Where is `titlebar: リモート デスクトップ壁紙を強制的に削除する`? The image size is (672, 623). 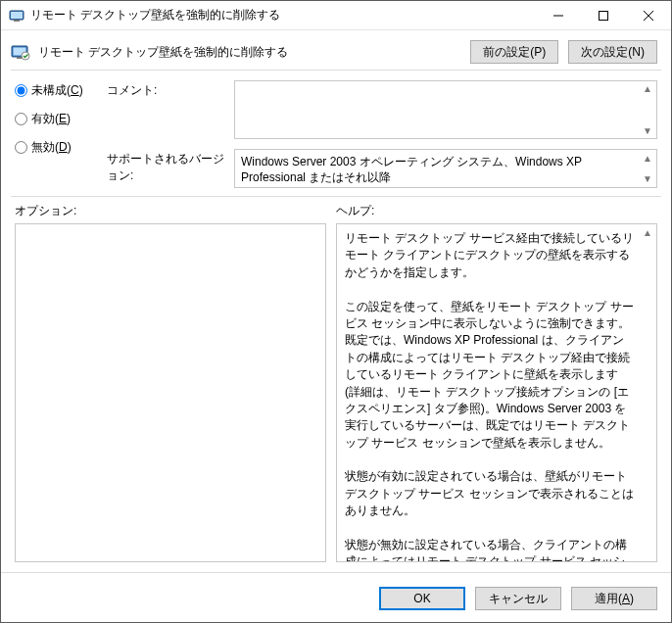 titlebar: リモート デスクトップ壁紙を強制的に削除する is located at coordinates (336, 16).